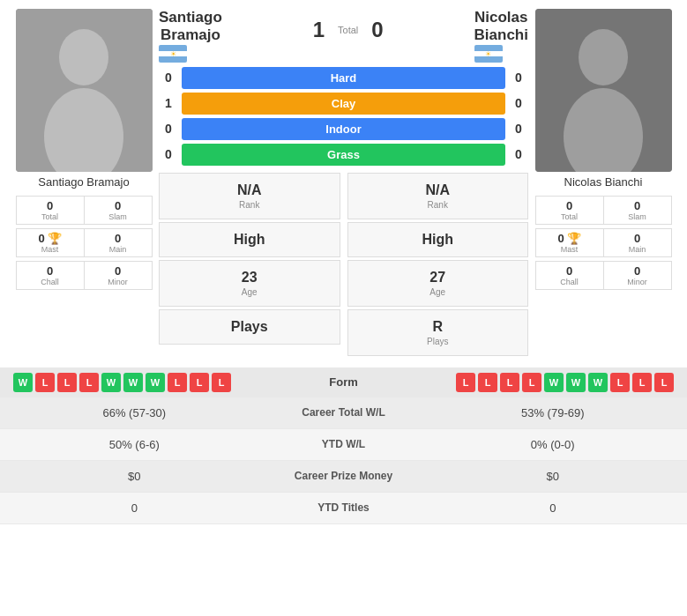  Describe the element at coordinates (118, 275) in the screenshot. I see `player-left-minor-cell: 0 Minor` at that location.